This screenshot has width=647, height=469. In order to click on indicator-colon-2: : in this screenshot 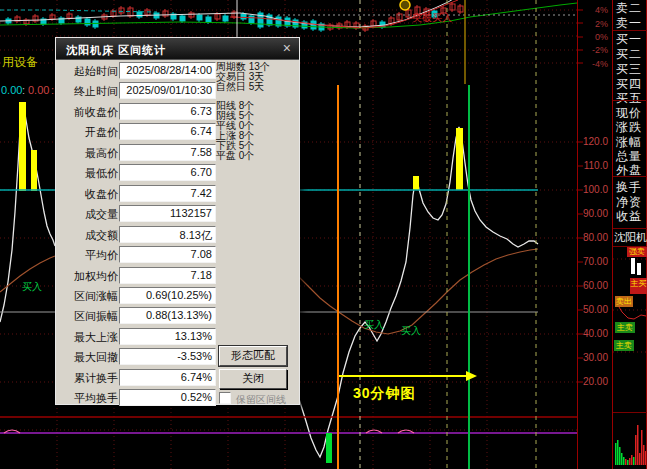, I will do `click(52, 90)`.